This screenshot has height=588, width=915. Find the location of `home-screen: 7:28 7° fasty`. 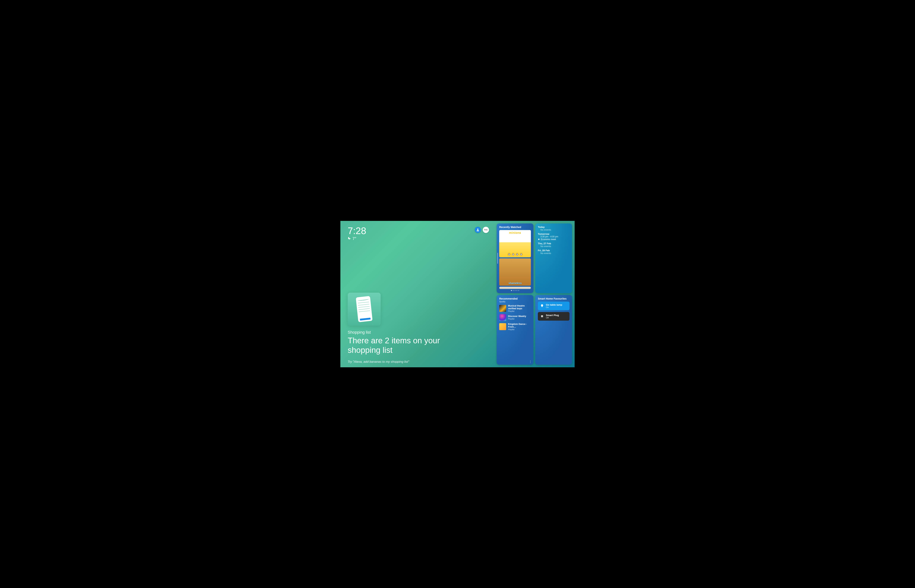

home-screen: 7:28 7° fasty is located at coordinates (457, 294).